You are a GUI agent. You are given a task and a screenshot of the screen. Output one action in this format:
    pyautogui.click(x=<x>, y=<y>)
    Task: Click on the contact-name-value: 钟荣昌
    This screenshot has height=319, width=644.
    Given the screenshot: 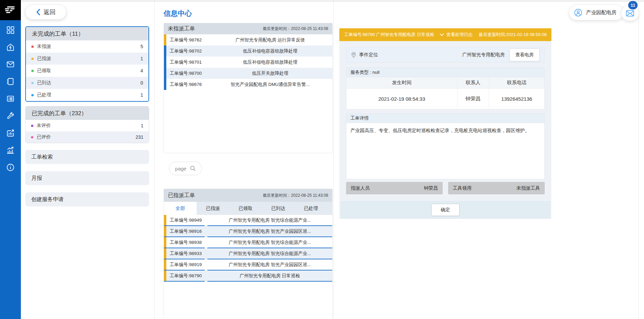 What is the action you would take?
    pyautogui.click(x=473, y=99)
    